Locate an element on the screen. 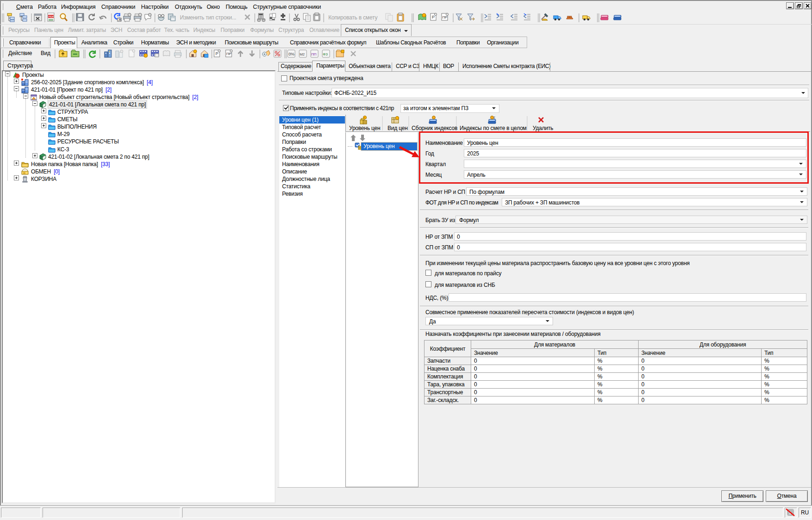 The height and width of the screenshot is (520, 812). svg-text: 0% is located at coordinates (291, 54).